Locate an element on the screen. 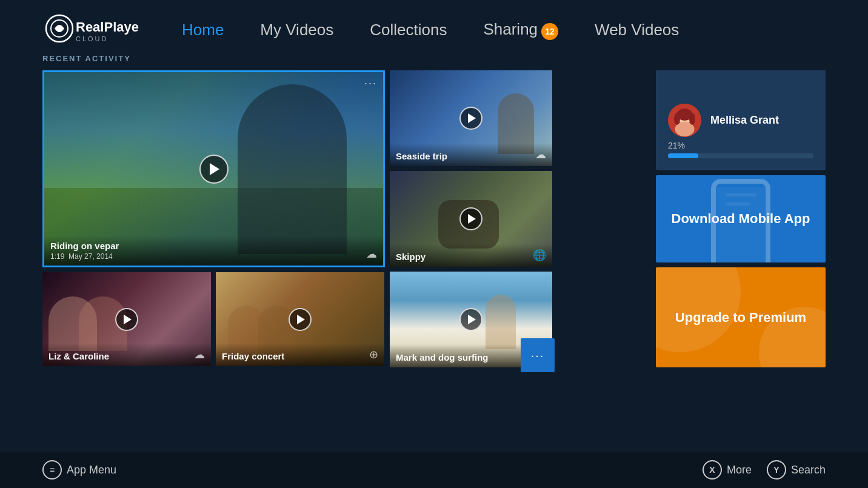 Image resolution: width=868 pixels, height=488 pixels. featured-meta: 1:19 May 27, 2014 is located at coordinates (85, 256).